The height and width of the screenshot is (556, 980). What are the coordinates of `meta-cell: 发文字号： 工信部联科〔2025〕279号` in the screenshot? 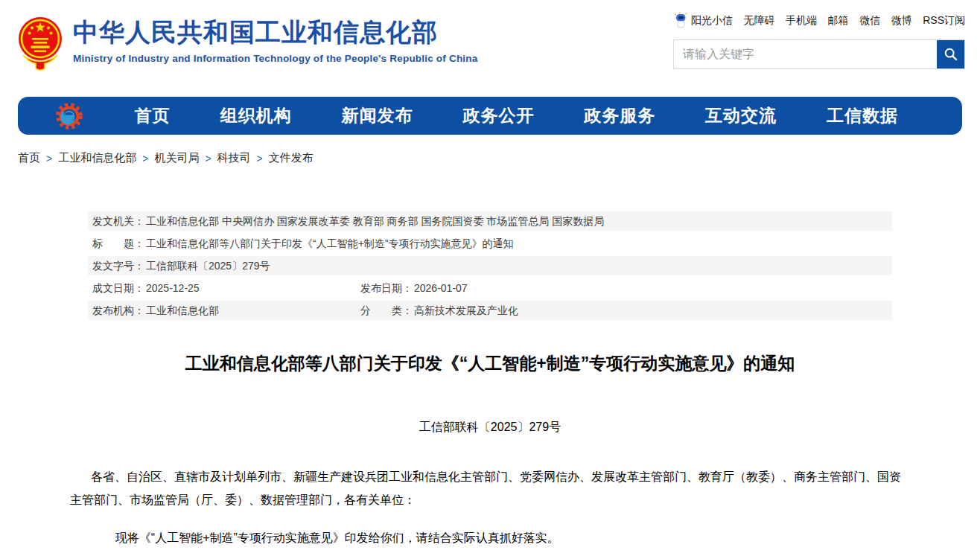 It's located at (182, 266).